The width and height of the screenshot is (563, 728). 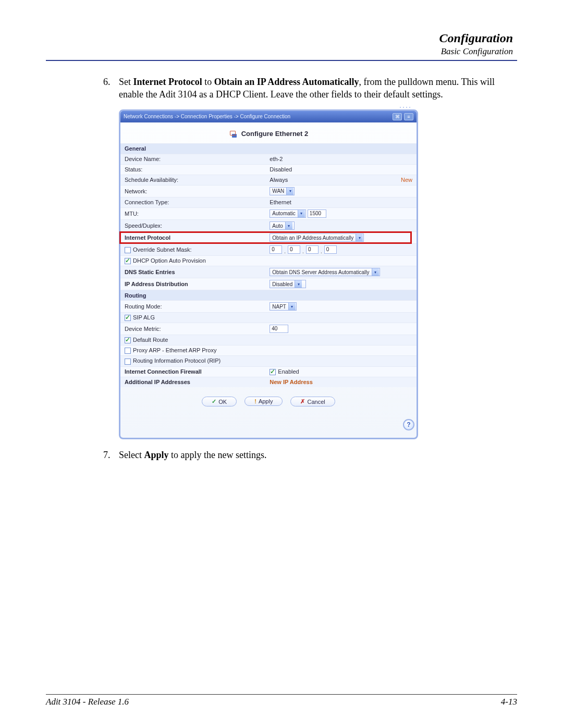 What do you see at coordinates (128, 250) in the screenshot?
I see `override-mask-checkbox` at bounding box center [128, 250].